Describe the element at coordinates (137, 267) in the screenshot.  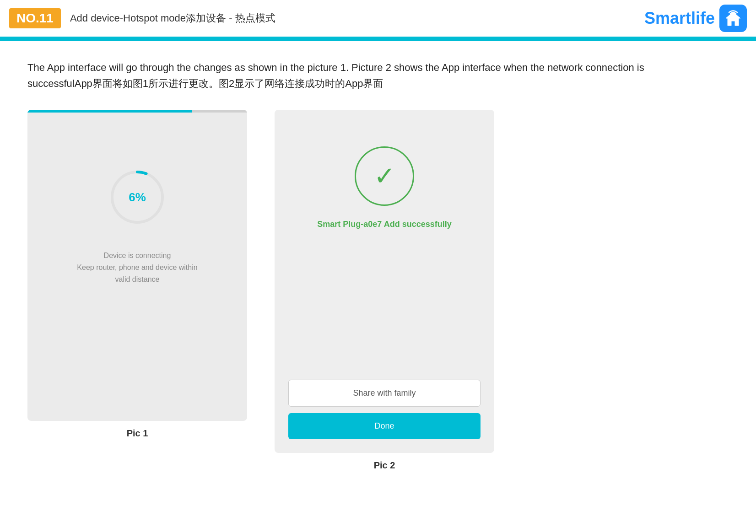
I see `connecting-text: Device is connecting Keep router, phone …` at that location.